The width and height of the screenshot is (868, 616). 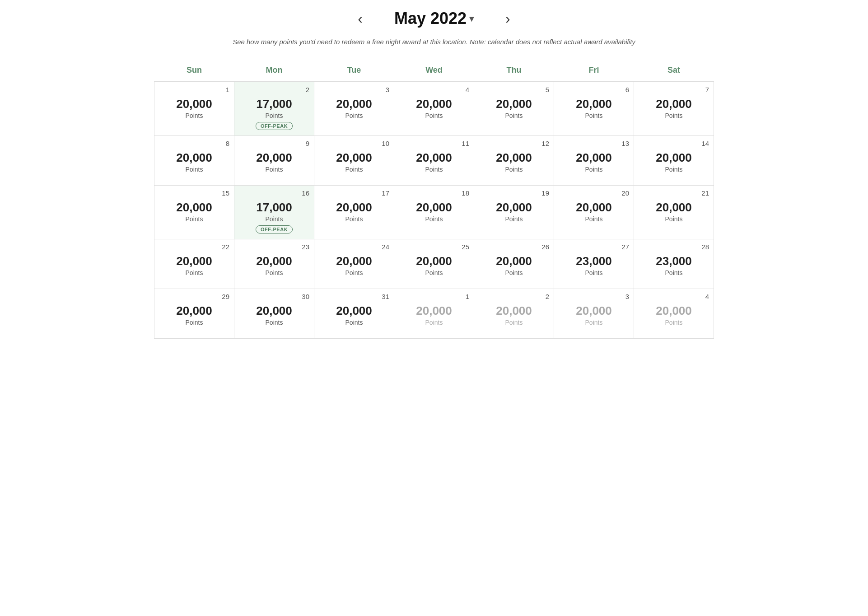 What do you see at coordinates (275, 264) in the screenshot?
I see `calendar-cell: 2320,000Points` at bounding box center [275, 264].